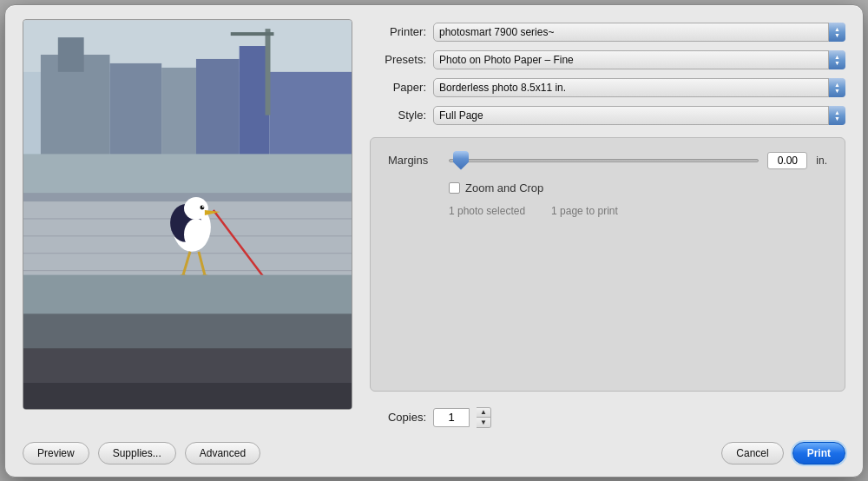 This screenshot has width=868, height=481. Describe the element at coordinates (414, 160) in the screenshot. I see `margins-label: Margins` at that location.